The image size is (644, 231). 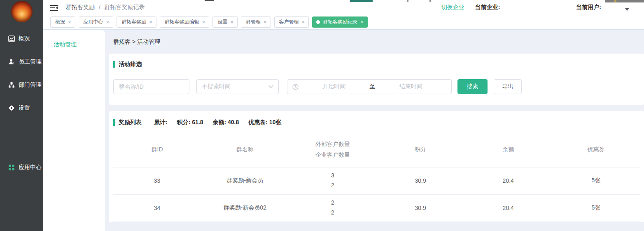 What do you see at coordinates (543, 7) in the screenshot?
I see `header-right: 切换企业 当前企业: 当前用户:` at bounding box center [543, 7].